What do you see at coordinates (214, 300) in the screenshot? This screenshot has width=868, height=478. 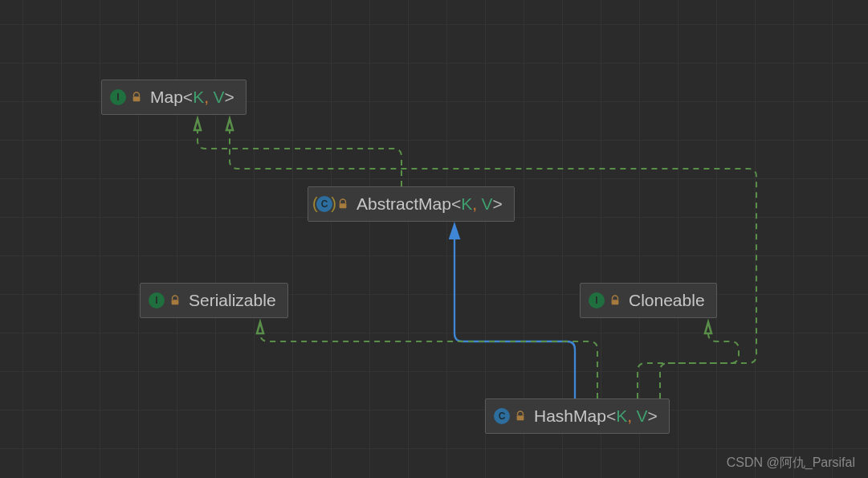 I see `node-serializable: I Serializable` at bounding box center [214, 300].